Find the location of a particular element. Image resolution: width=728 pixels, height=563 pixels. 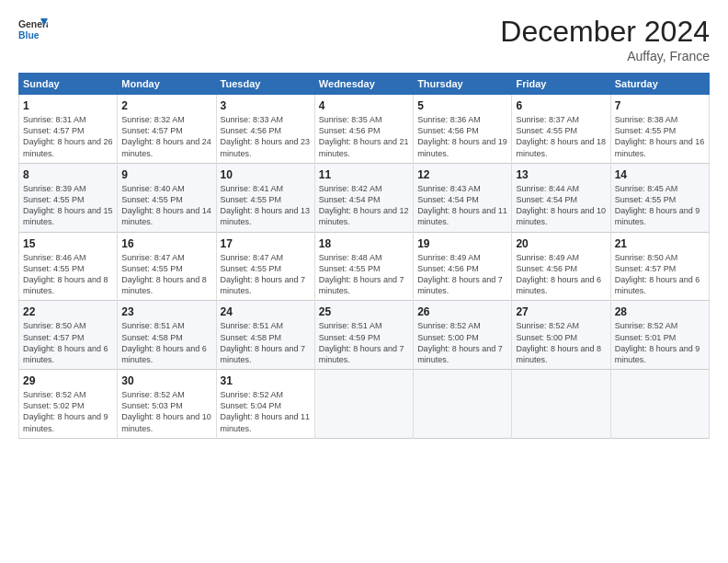

sunset-text: Sunset: 5:03 PM is located at coordinates (166, 406).